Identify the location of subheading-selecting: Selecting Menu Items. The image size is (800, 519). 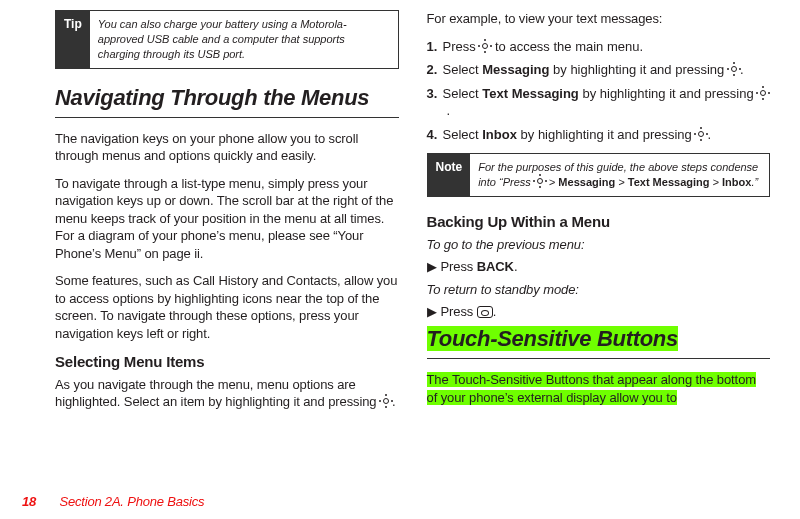
(227, 362).